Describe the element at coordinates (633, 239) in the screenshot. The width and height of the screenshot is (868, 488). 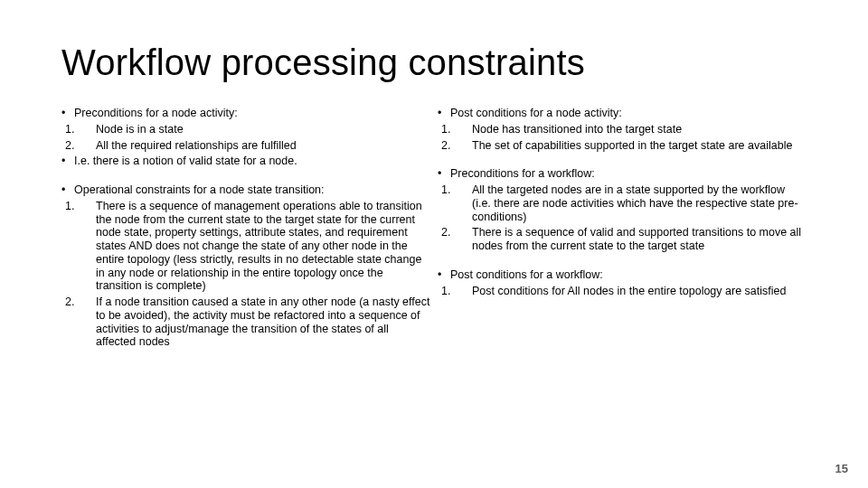
I see `item-text: There is a sequence of valid and support…` at that location.